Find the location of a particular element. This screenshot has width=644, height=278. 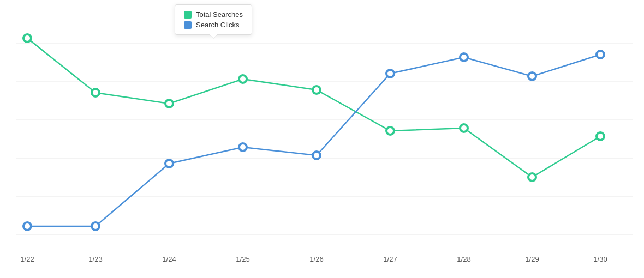

x-label-1: 1/23 is located at coordinates (95, 259).